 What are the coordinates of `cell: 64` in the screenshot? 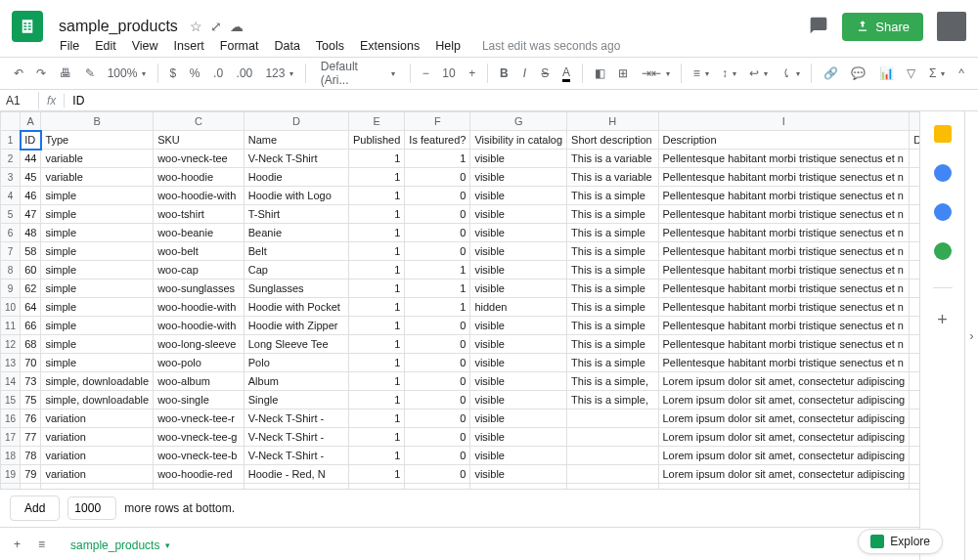 It's located at (31, 307).